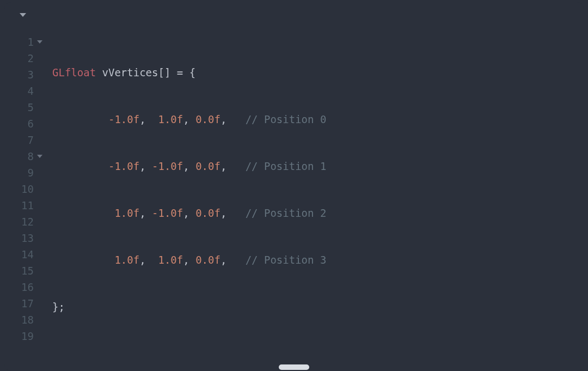  I want to click on line-number: 7, so click(19, 140).